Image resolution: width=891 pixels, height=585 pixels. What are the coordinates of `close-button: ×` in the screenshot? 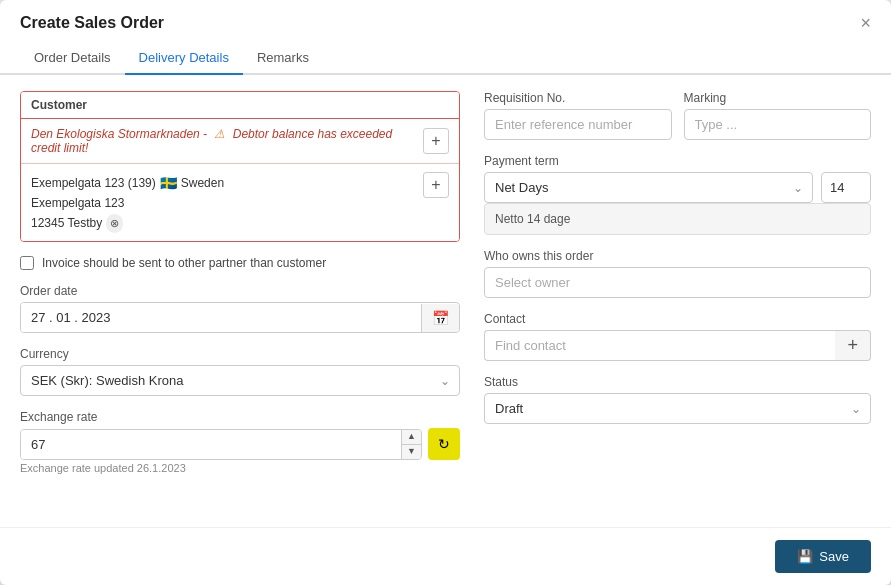 It's located at (866, 23).